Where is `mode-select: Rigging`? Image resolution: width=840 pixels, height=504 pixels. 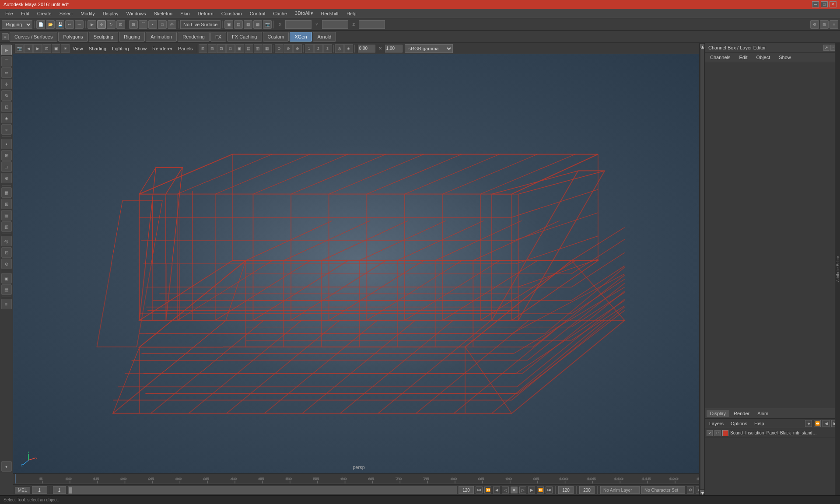 mode-select: Rigging is located at coordinates (17, 24).